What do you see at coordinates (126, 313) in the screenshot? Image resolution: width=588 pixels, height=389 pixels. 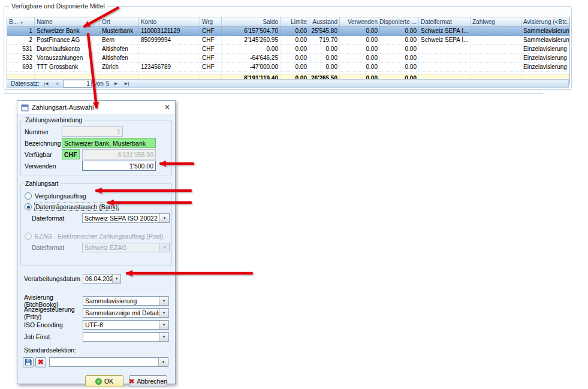 I see `anzeigesteuerung-select: Sammelanzeige mit Details ▼` at bounding box center [126, 313].